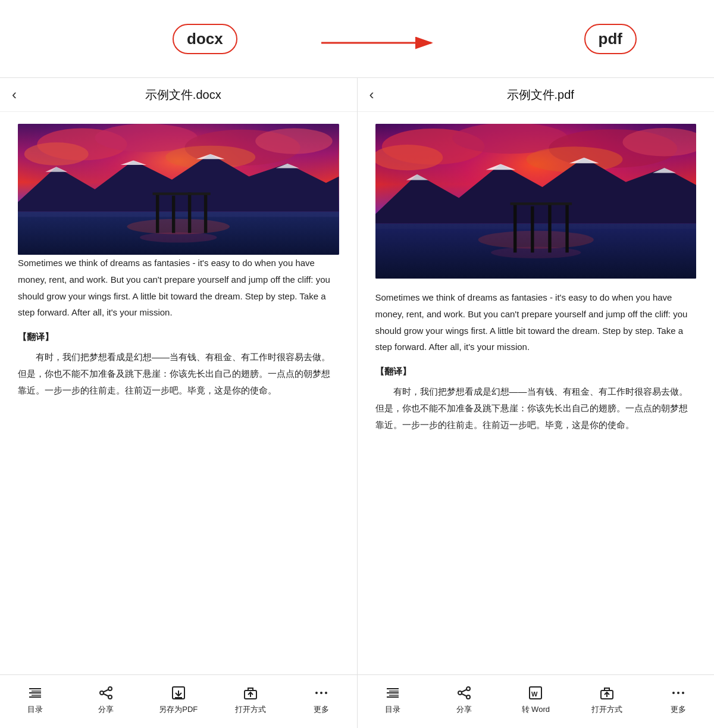  Describe the element at coordinates (464, 710) in the screenshot. I see `right-share-label: 分享` at that location.